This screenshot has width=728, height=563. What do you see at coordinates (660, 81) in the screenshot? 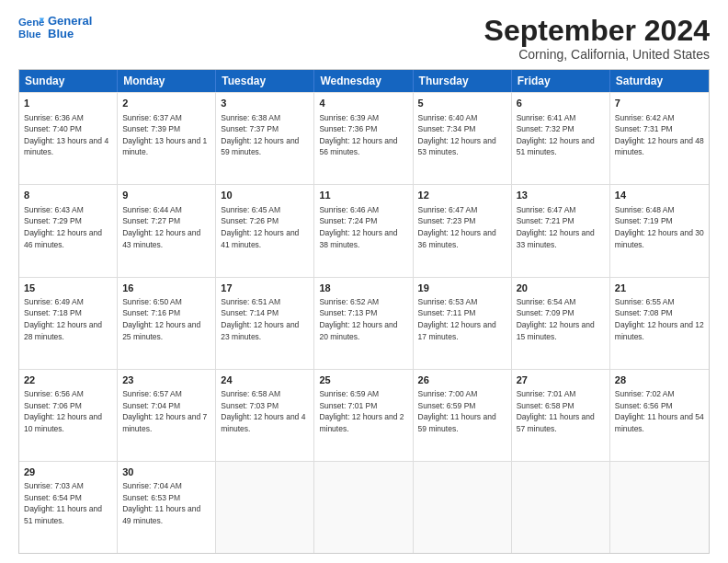
I see `header-saturday: Saturday` at bounding box center [660, 81].